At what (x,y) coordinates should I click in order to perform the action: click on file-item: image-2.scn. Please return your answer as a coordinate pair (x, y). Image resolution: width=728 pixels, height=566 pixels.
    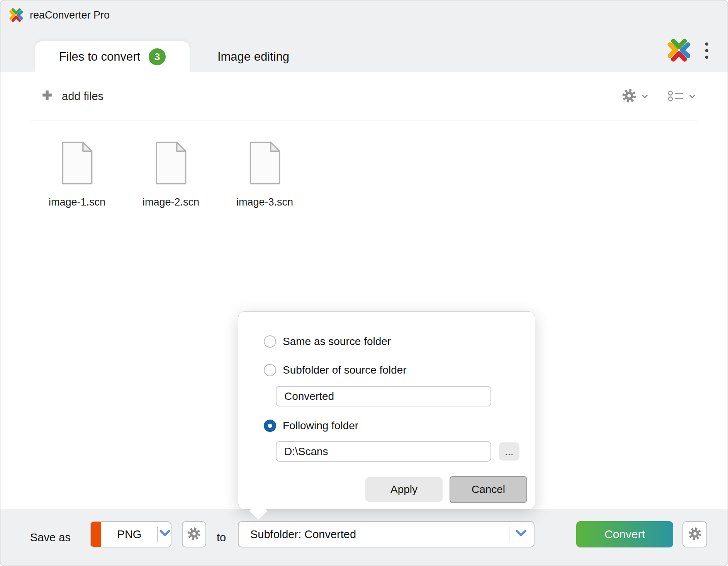
    Looking at the image, I should click on (171, 175).